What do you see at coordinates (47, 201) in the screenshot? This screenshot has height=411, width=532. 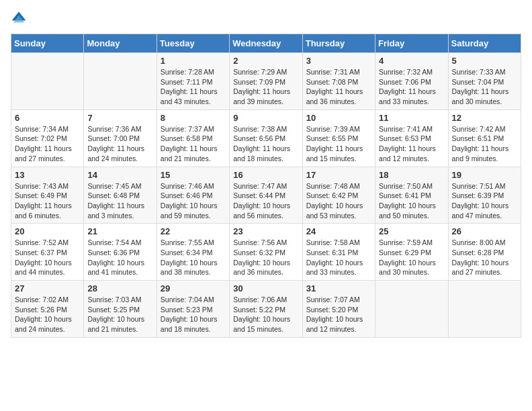 I see `day-info: Sunrise: 7:43 AM Sunset: 6:49 PM Dayligh…` at bounding box center [47, 201].